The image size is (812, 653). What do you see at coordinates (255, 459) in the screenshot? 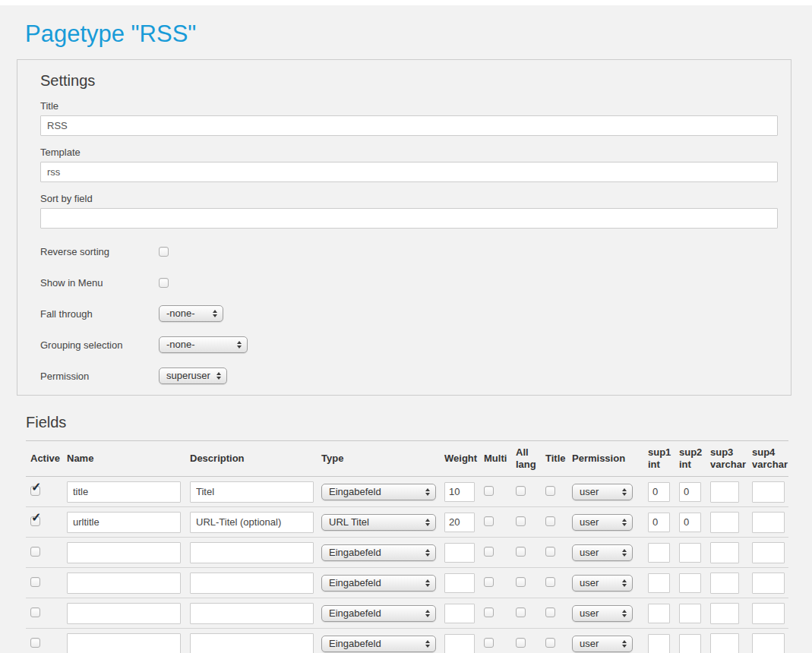
I see `column-header-description: Description` at bounding box center [255, 459].